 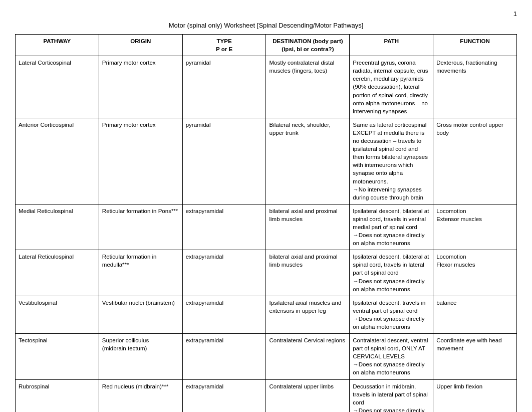 What do you see at coordinates (475, 315) in the screenshot?
I see `cell-function: balance` at bounding box center [475, 315].